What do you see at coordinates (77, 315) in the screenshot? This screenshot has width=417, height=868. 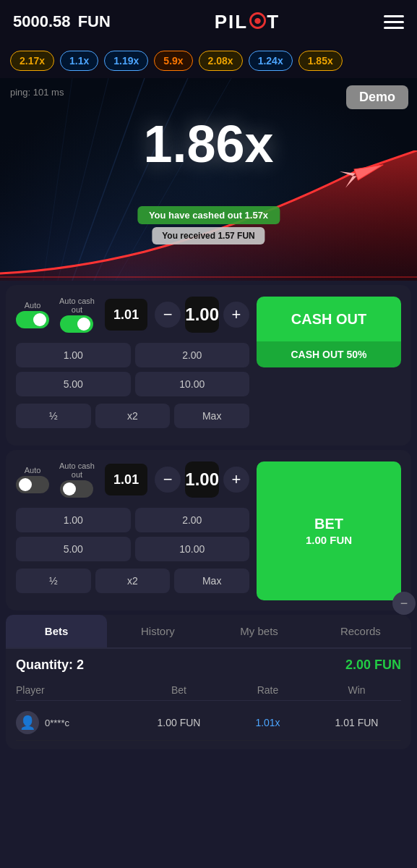 I see `auto-cashout-toggle-group-1: Auto cash out` at bounding box center [77, 315].